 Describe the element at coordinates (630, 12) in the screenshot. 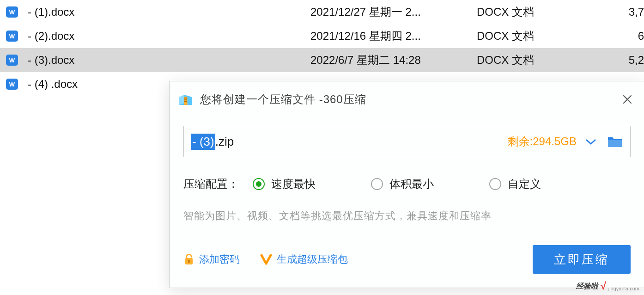

I see `file-size: 3,7` at that location.